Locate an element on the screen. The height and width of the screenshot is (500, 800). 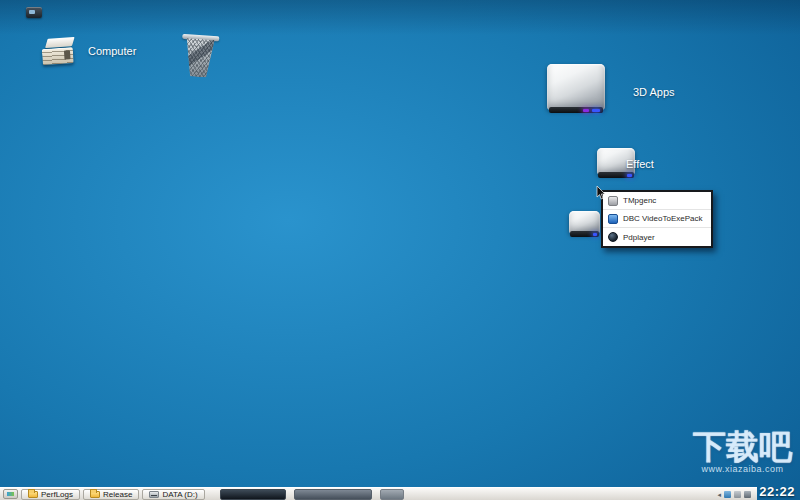
start-button is located at coordinates (10, 494).